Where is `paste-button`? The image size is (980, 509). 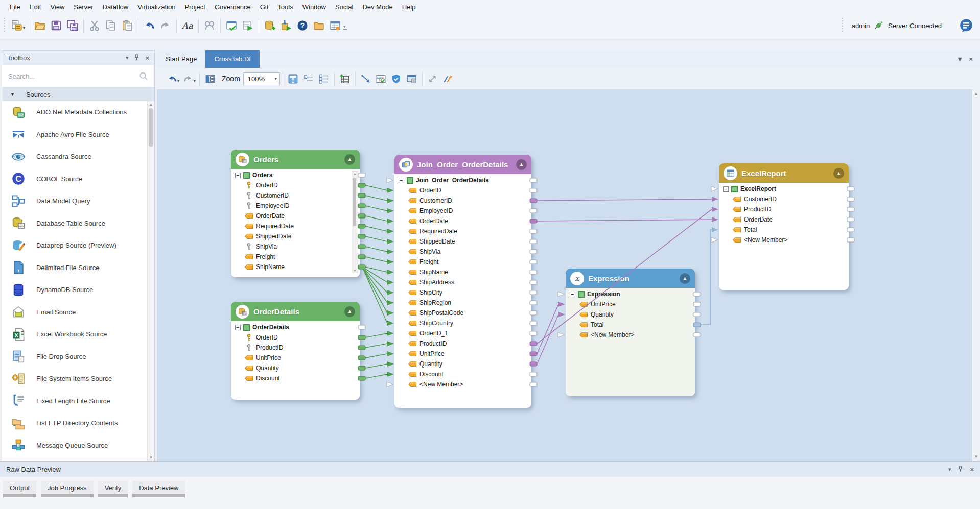
paste-button is located at coordinates (127, 26).